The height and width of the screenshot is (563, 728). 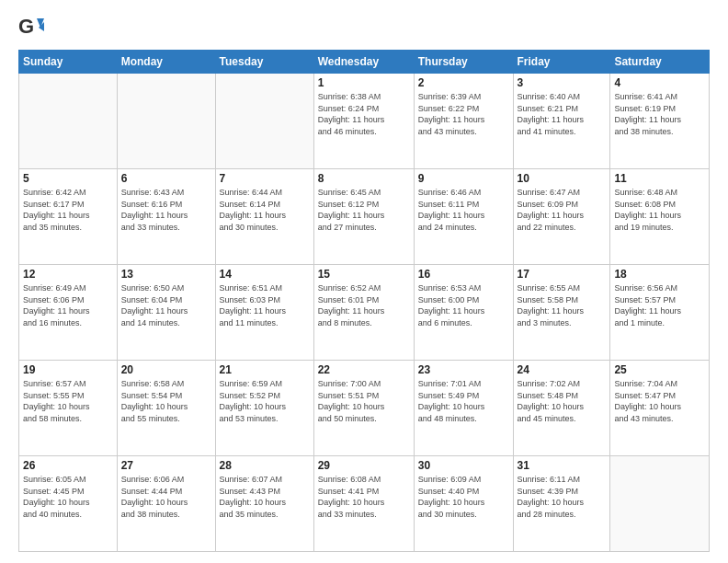 I want to click on calendar-cell: 18Sunrise: 6:56 AM Sunset: 5:57 PM Dayli…, so click(x=660, y=313).